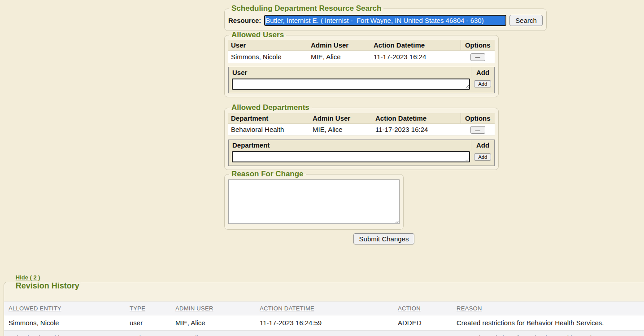 This screenshot has width=644, height=336. I want to click on revision-history-header-row: ALLOWED ENTITY TYPE ADMIN USER ACTION DA…, so click(324, 308).